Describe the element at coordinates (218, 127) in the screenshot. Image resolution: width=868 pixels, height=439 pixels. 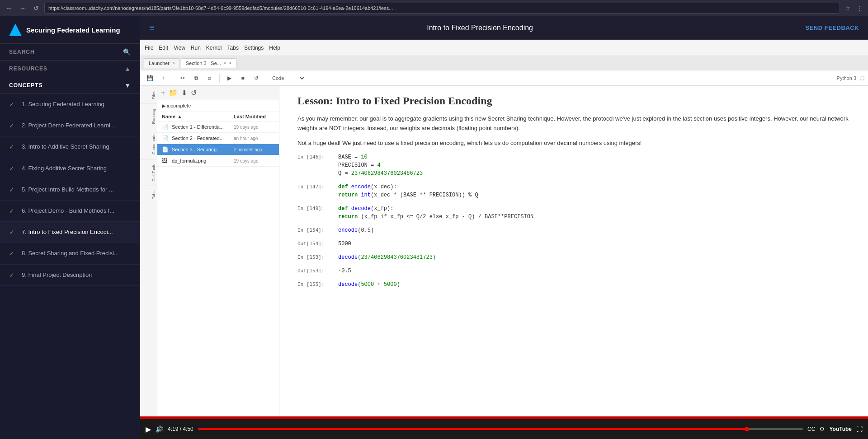
I see `file-list-item: 📄 Section 1 - Differentia... 19 days ago` at that location.